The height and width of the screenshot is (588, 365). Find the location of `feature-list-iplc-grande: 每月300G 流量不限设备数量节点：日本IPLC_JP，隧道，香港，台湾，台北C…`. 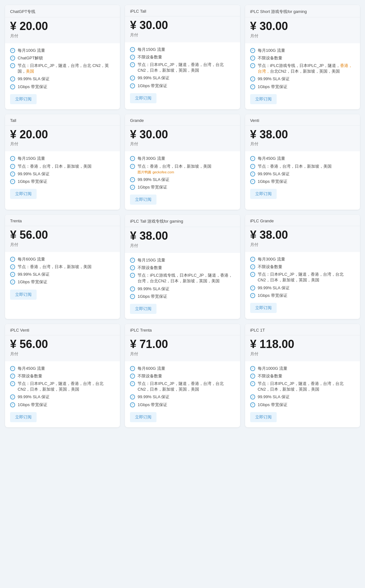

feature-list-iplc-grande: 每月300G 流量不限设备数量节点：日本IPLC_JP，隧道，香港，台湾，台北C… is located at coordinates (303, 277).